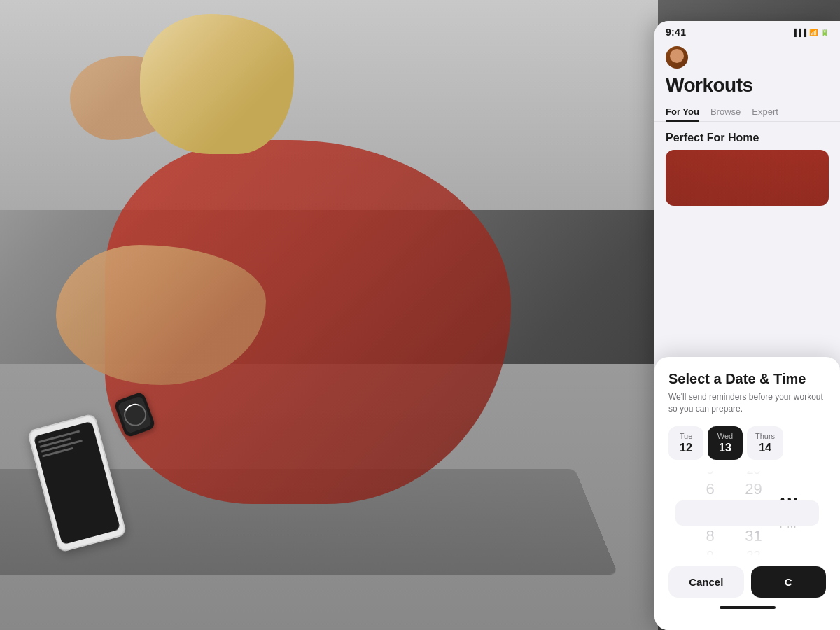 This screenshot has height=630, width=840. What do you see at coordinates (753, 490) in the screenshot?
I see `min-29: 29` at bounding box center [753, 490].